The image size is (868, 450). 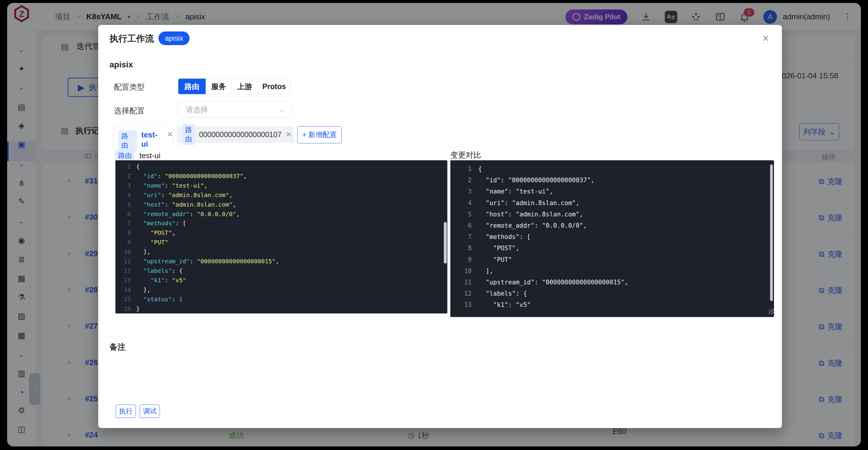 I want to click on code-text: "uri": "admin.8slan.com",, so click(x=529, y=203).